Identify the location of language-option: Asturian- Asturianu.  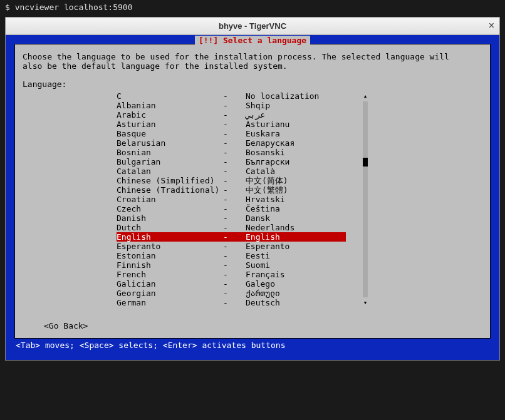
(231, 124).